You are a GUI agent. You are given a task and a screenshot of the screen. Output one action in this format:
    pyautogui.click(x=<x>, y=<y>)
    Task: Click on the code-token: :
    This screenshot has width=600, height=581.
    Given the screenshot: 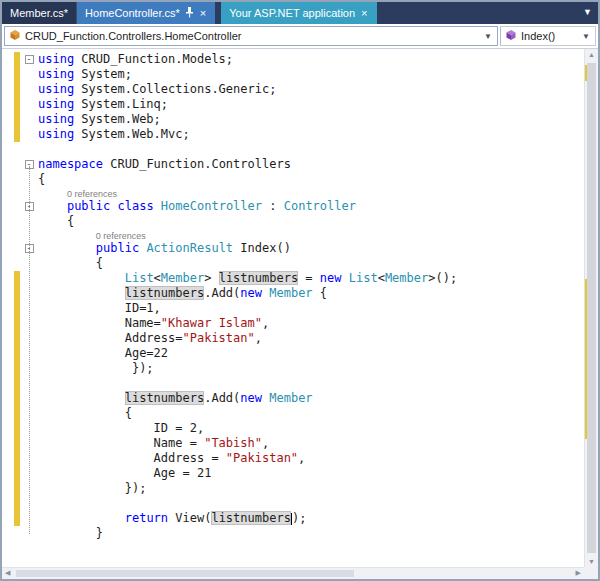 What is the action you would take?
    pyautogui.click(x=273, y=206)
    